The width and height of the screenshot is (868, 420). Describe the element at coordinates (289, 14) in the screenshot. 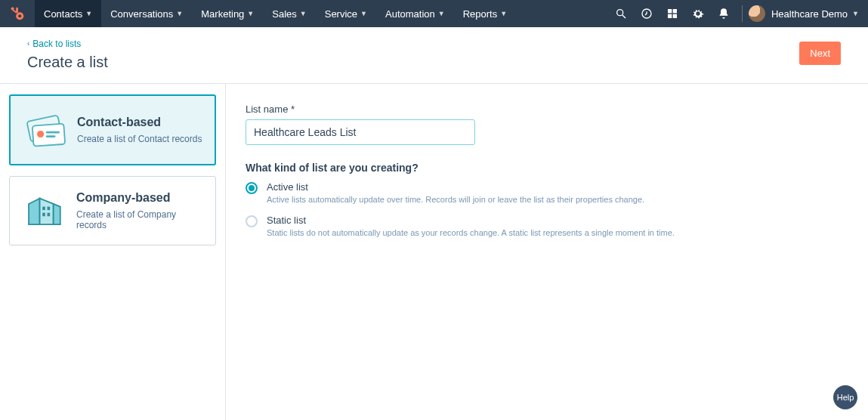

I see `nav-sales: Sales▼` at that location.